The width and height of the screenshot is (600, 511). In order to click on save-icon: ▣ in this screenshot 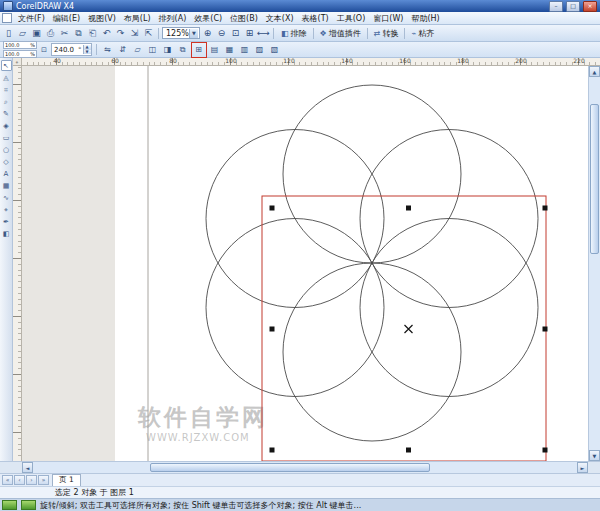, I will do `click(36, 34)`.